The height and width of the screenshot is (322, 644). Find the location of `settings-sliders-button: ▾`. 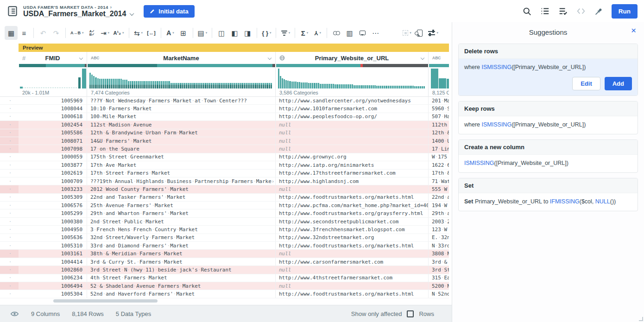

settings-sliders-button: ▾ is located at coordinates (433, 33).